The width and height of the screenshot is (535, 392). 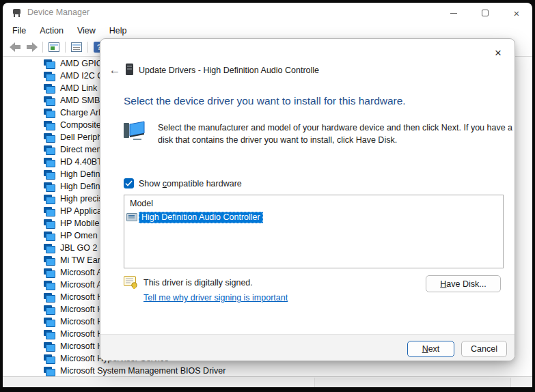 I want to click on horizontal-scrollbar, so click(x=268, y=382).